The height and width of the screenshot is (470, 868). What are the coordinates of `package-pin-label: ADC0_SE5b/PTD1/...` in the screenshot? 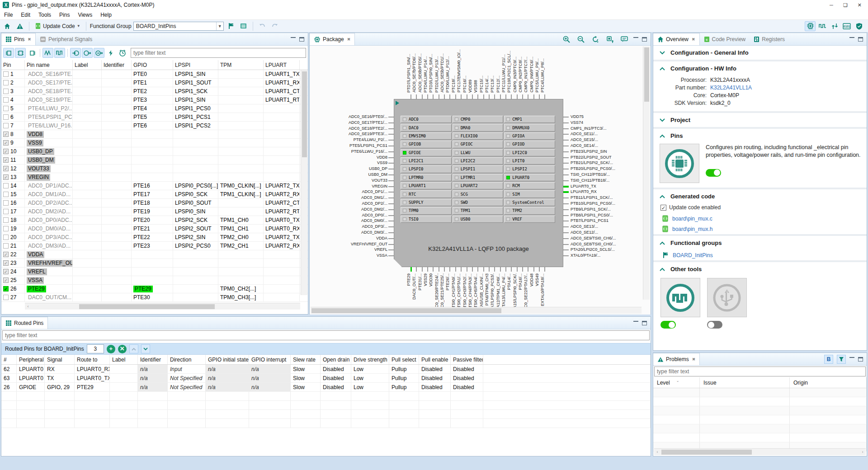 It's located at (442, 73).